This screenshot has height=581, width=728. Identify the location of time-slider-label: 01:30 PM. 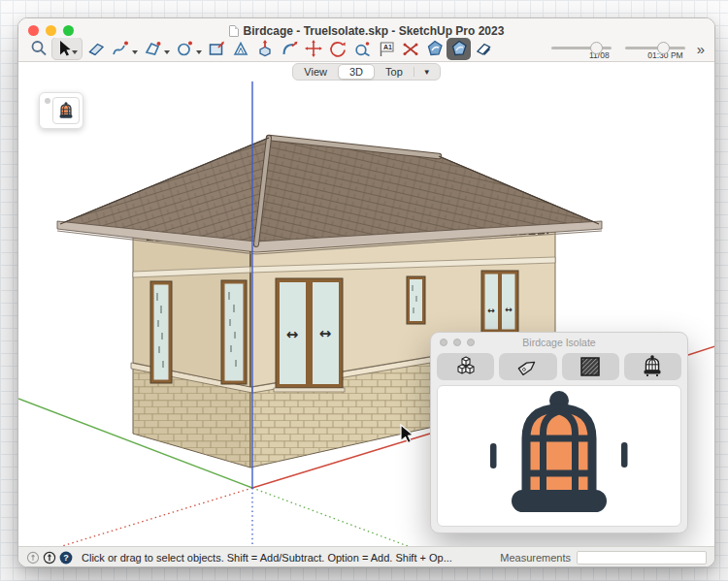
(655, 55).